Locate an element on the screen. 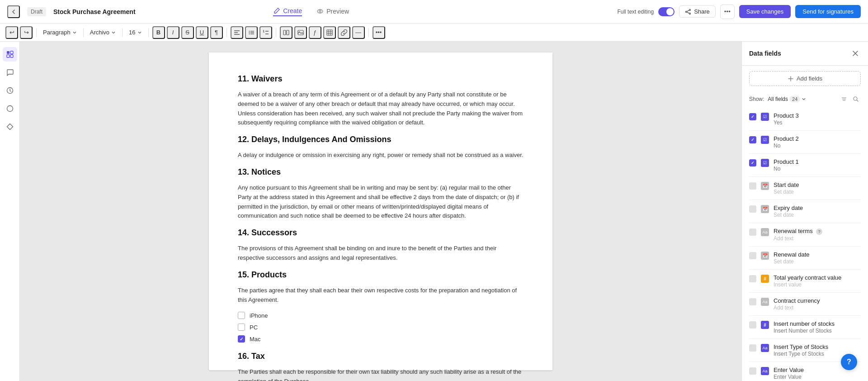 The height and width of the screenshot is (381, 868). more-tools-button: ••• is located at coordinates (379, 33).